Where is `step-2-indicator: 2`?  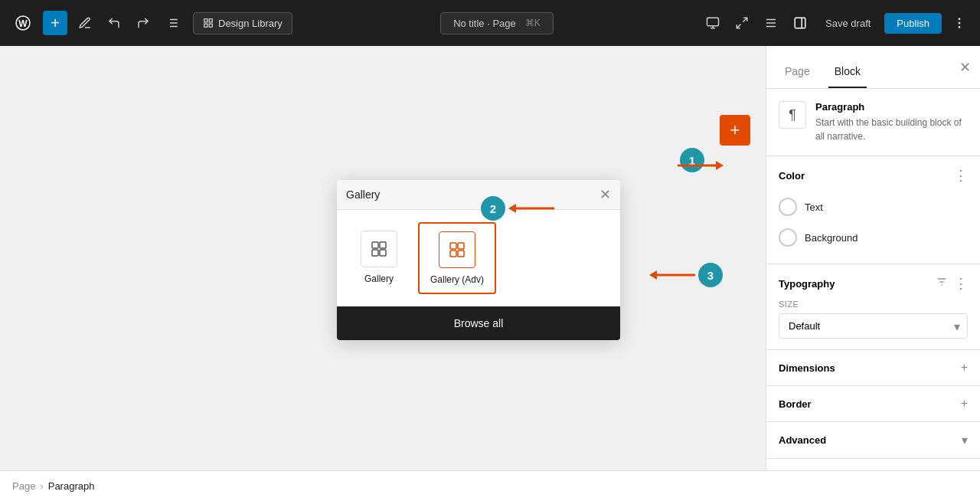
step-2-indicator: 2 is located at coordinates (493, 208).